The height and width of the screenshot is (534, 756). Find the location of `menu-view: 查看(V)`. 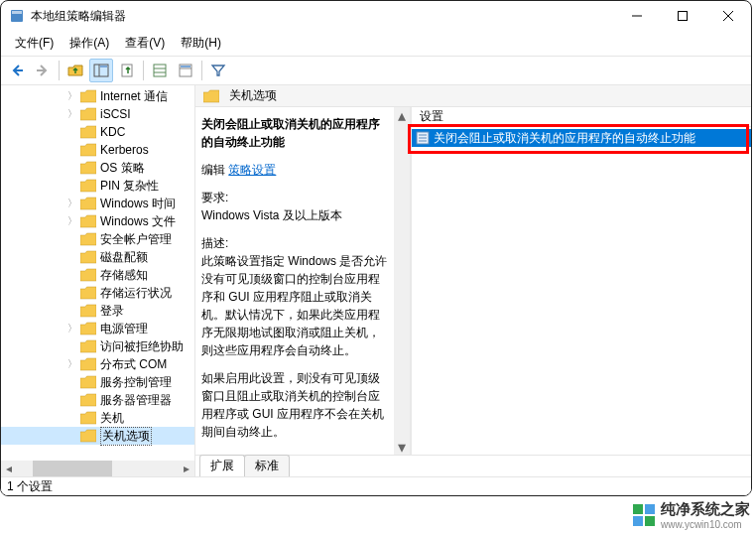

menu-view: 查看(V) is located at coordinates (145, 44).